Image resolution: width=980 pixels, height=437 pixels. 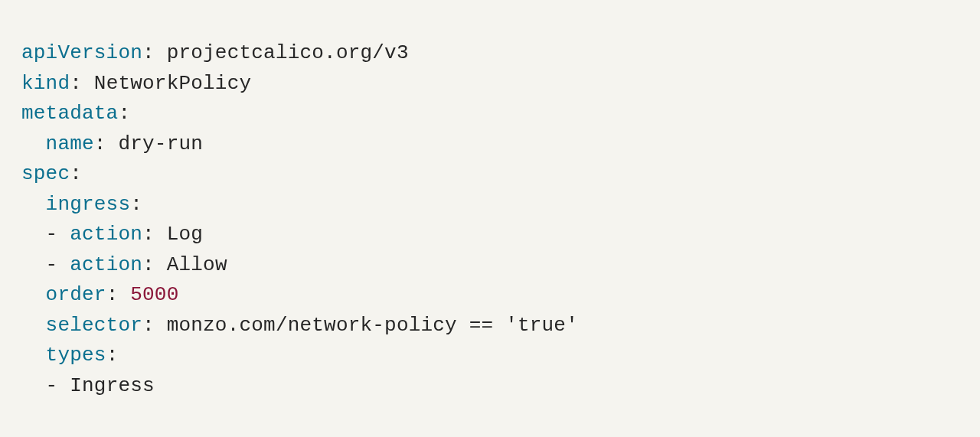 What do you see at coordinates (70, 144) in the screenshot?
I see `yaml-key: name` at bounding box center [70, 144].